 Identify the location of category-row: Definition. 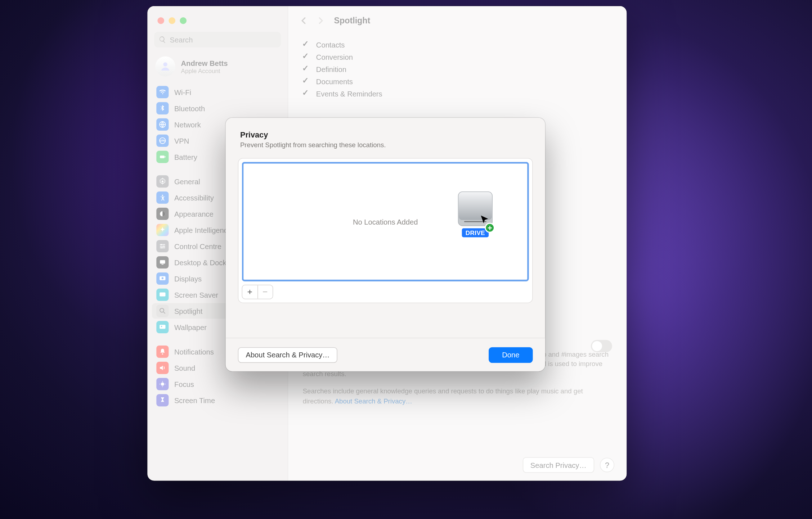
(457, 69).